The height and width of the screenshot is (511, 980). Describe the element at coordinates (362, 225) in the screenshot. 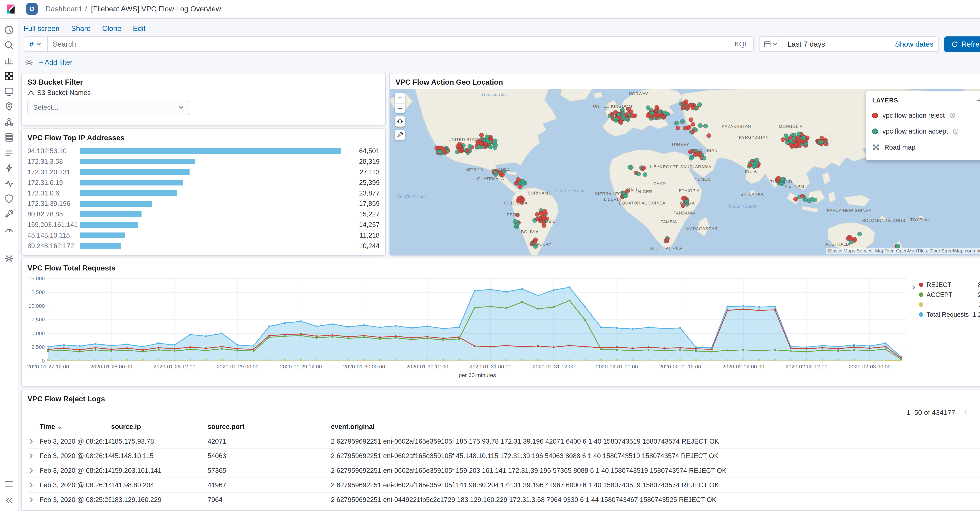

I see `ip-value: 14,257` at that location.